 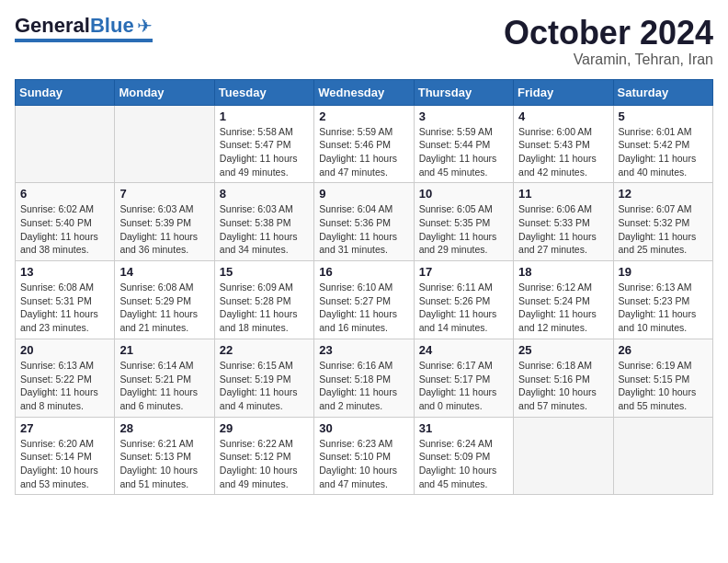 What do you see at coordinates (463, 272) in the screenshot?
I see `day-number: 17` at bounding box center [463, 272].